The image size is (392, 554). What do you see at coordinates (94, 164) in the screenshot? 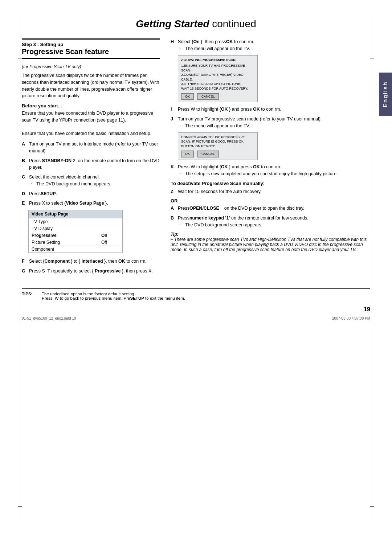
I see `step-content-B: Press STANDBY-ON 2 on the remote control…` at bounding box center [94, 164].